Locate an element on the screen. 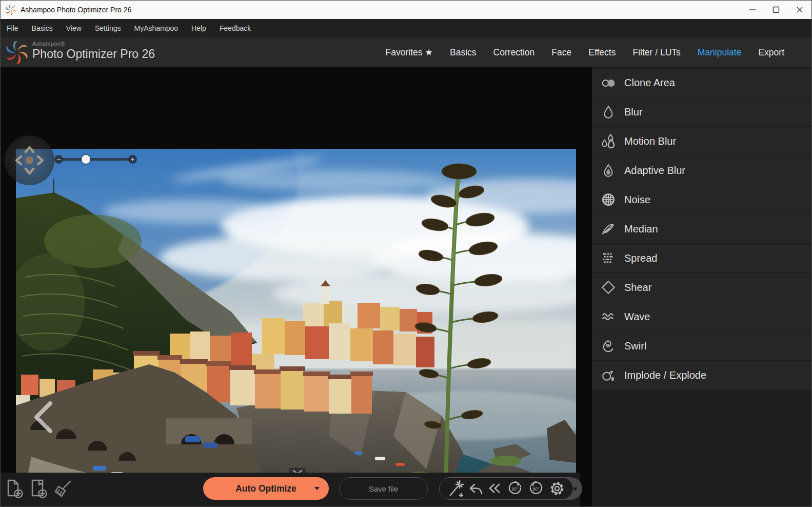 The height and width of the screenshot is (507, 812). adaptive-blur-icon is located at coordinates (608, 170).